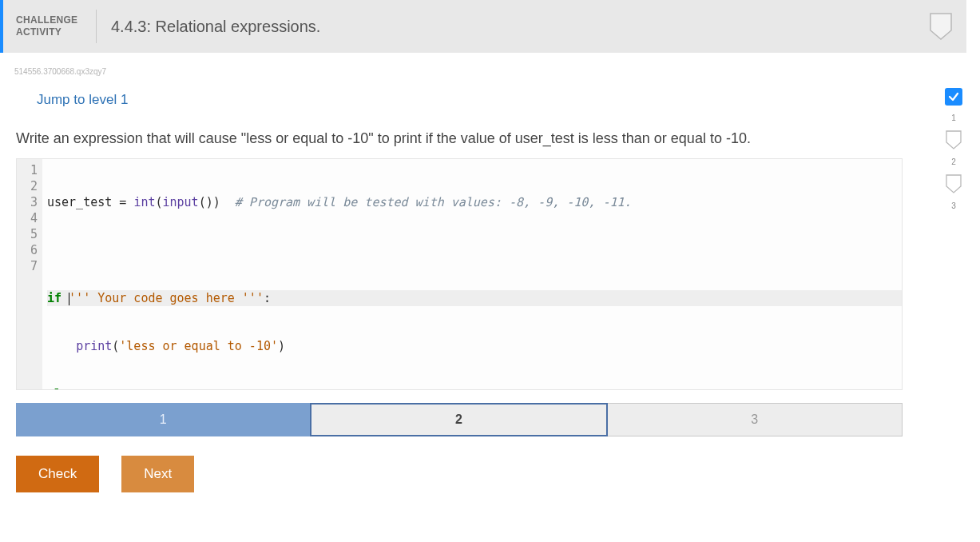 The height and width of the screenshot is (542, 980). Describe the element at coordinates (82, 100) in the screenshot. I see `jump-to-level-link: Jump to level 1` at that location.